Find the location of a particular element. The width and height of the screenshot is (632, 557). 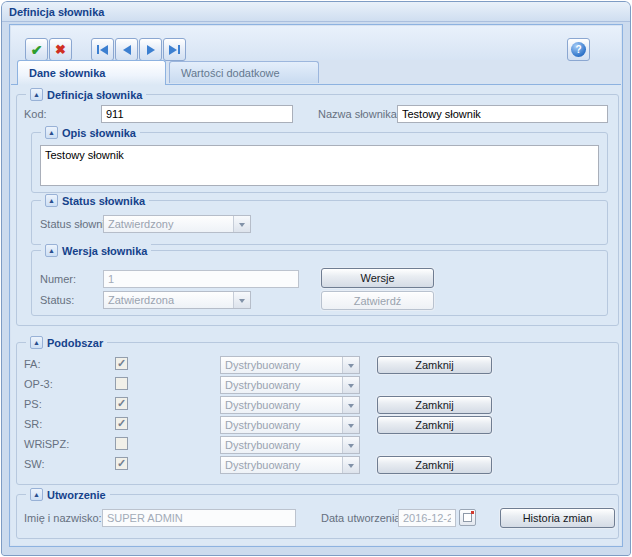

podobszar-row-label: SW: is located at coordinates (34, 464).